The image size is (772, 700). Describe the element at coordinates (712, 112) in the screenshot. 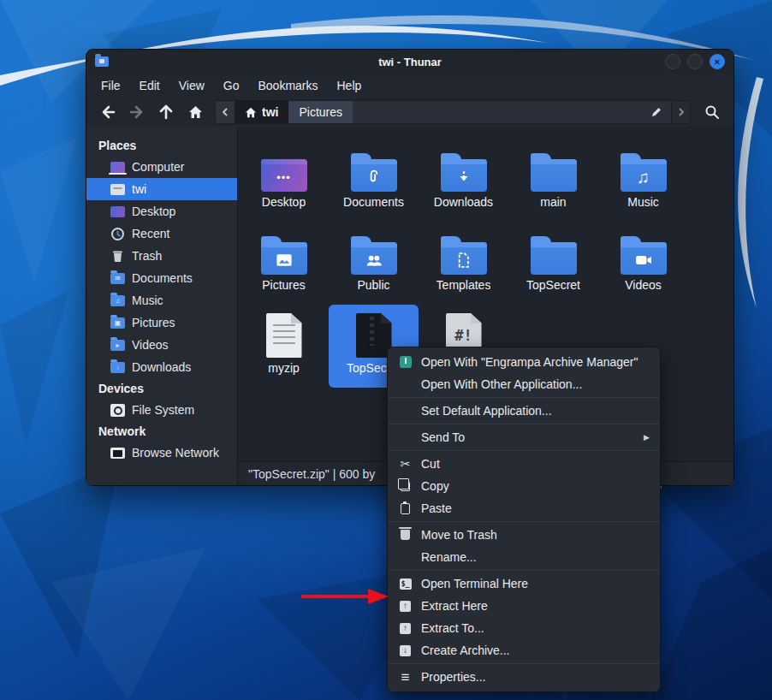

I see `search-button` at that location.